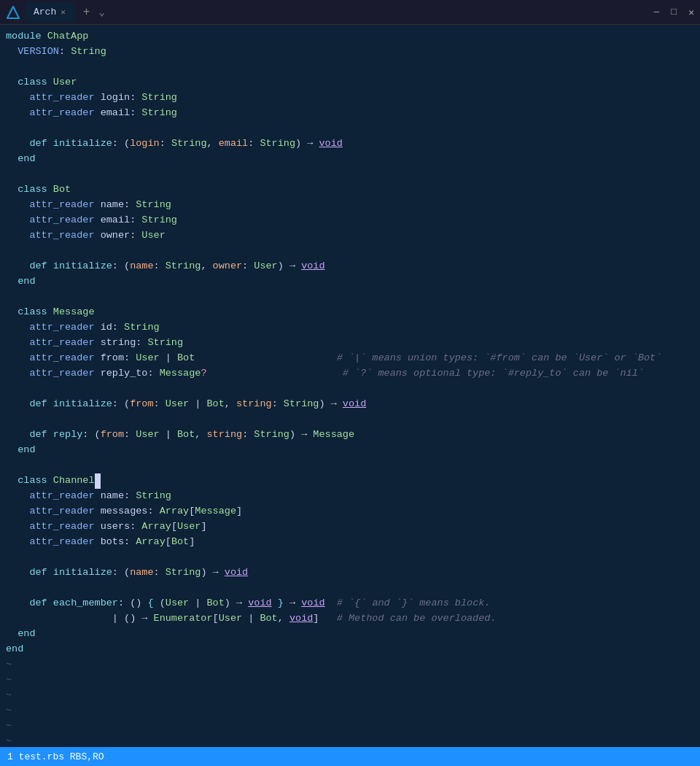 This screenshot has width=700, height=766. I want to click on line-34: attr_reader bots: Array[Bot], so click(350, 543).